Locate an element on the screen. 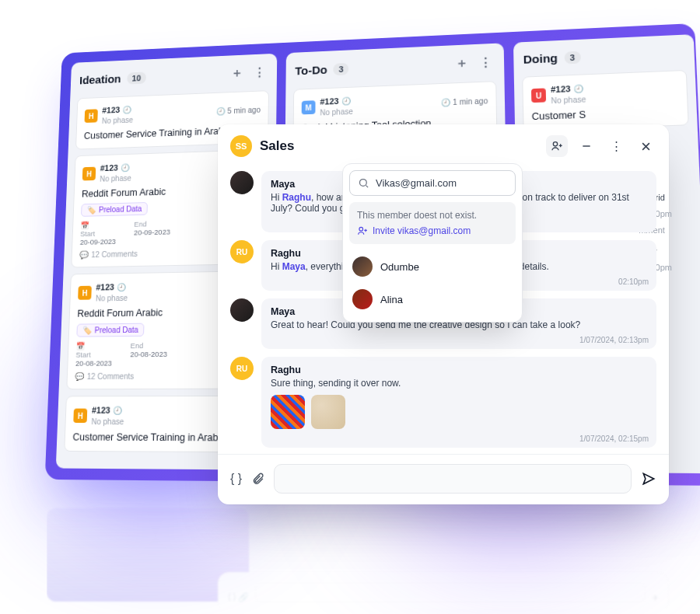 The width and height of the screenshot is (700, 614). column-title: To-Do is located at coordinates (311, 70).